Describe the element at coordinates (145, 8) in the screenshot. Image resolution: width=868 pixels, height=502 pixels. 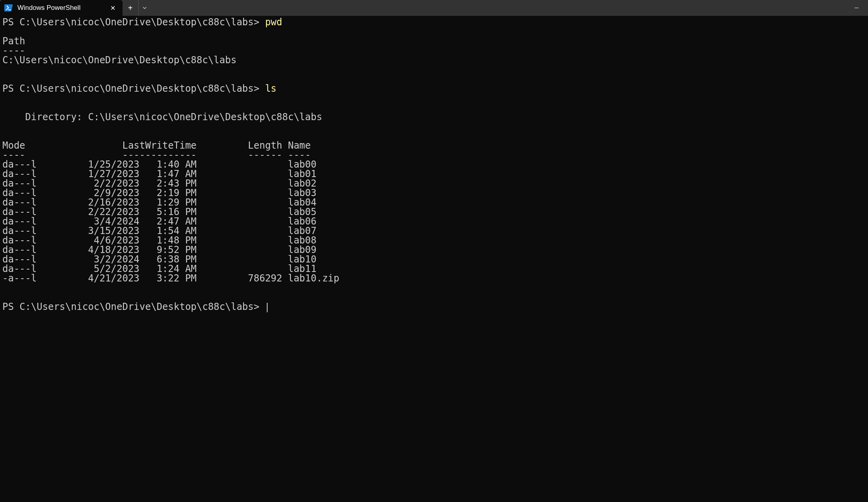
I see `tab-dropdown-button` at that location.